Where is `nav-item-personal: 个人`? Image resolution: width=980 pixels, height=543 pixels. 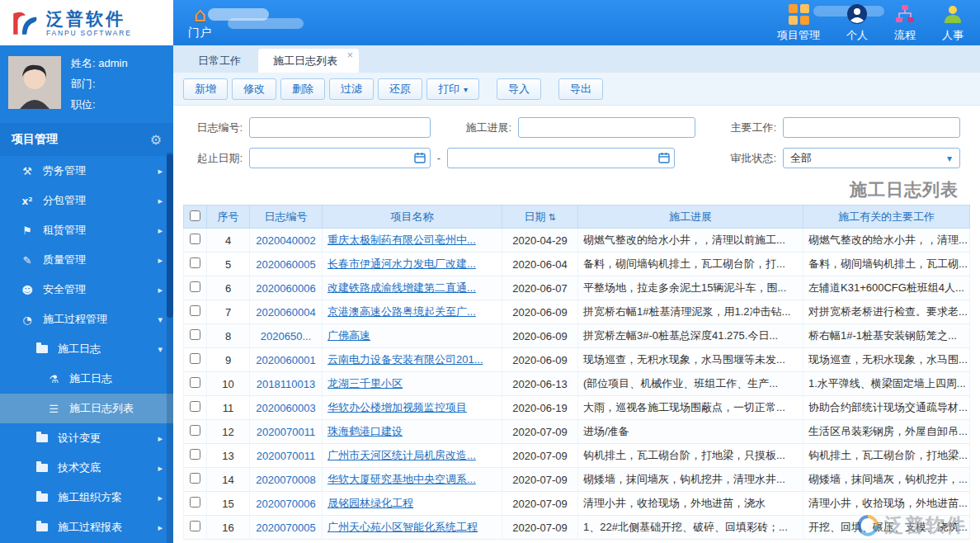 nav-item-personal: 个人 is located at coordinates (857, 23).